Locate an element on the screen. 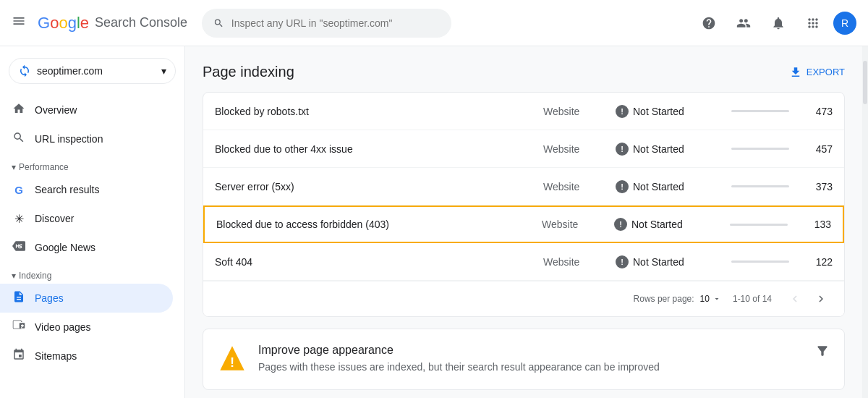 The image size is (868, 398). sidebar-item-overview: Overview is located at coordinates (87, 110).